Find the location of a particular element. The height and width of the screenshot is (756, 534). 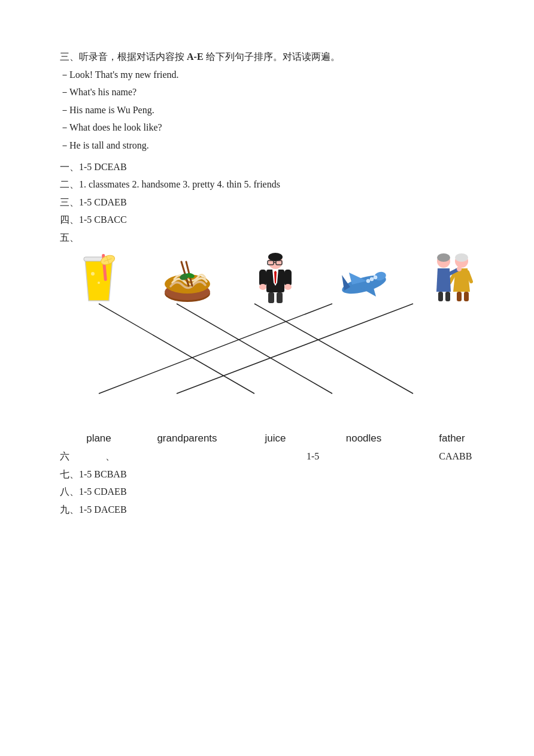

line5: －He is tall and strong. is located at coordinates (267, 146).